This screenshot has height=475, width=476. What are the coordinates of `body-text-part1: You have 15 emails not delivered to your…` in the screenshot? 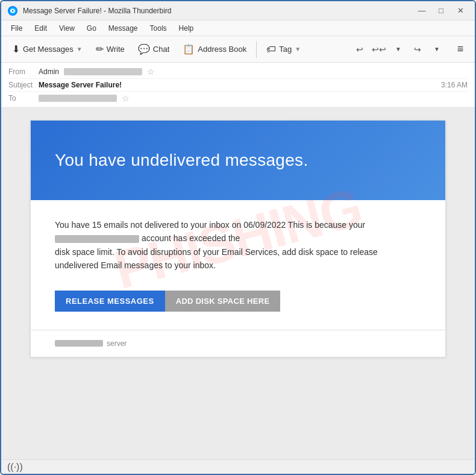 It's located at (210, 225).